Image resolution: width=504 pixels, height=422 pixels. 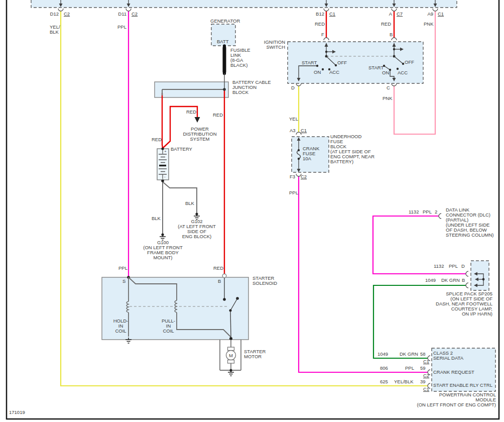 What do you see at coordinates (332, 14) in the screenshot?
I see `conn-label-c1-1: C1` at bounding box center [332, 14].